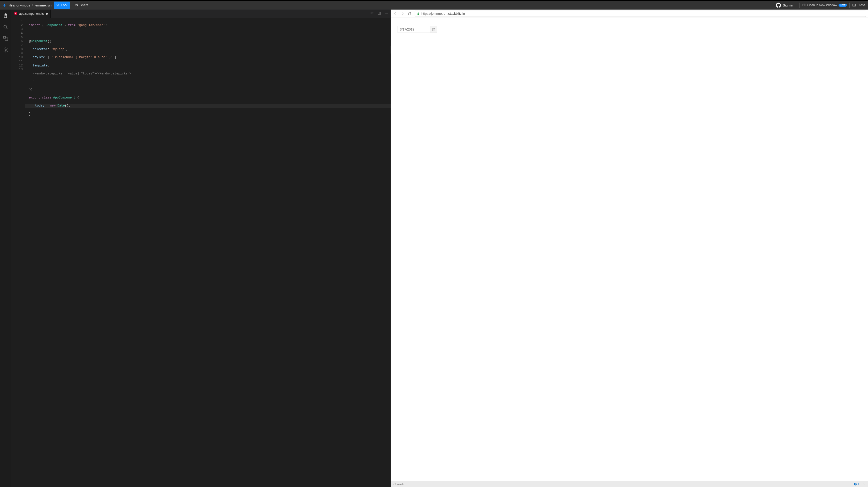  I want to click on stackblitz-logo-icon, so click(5, 5).